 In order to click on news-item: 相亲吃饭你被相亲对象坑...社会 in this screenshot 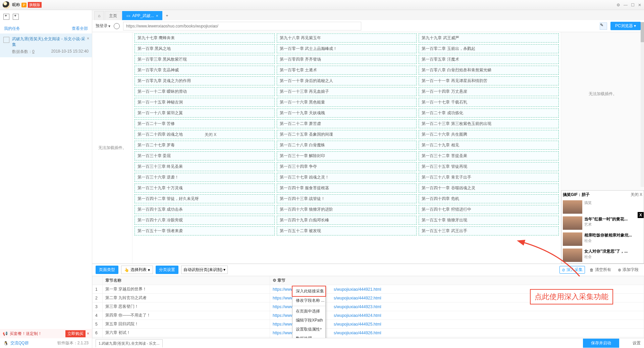, I will do `click(602, 239)`.